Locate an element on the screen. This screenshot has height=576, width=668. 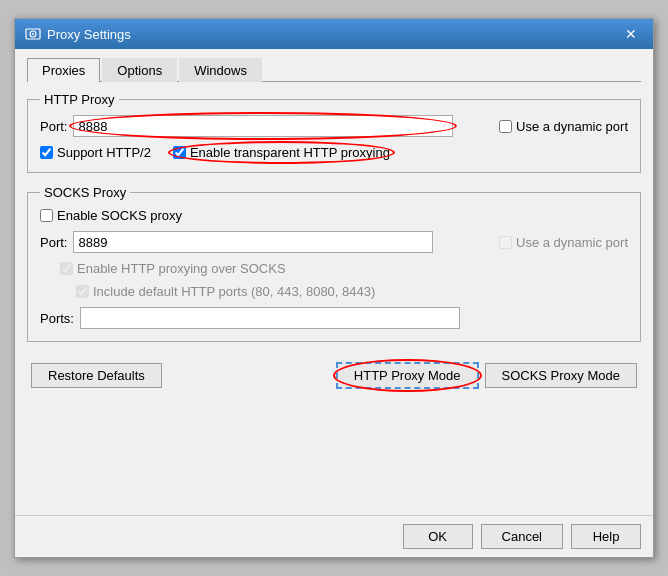
cancel-button: Cancel is located at coordinates (522, 536).